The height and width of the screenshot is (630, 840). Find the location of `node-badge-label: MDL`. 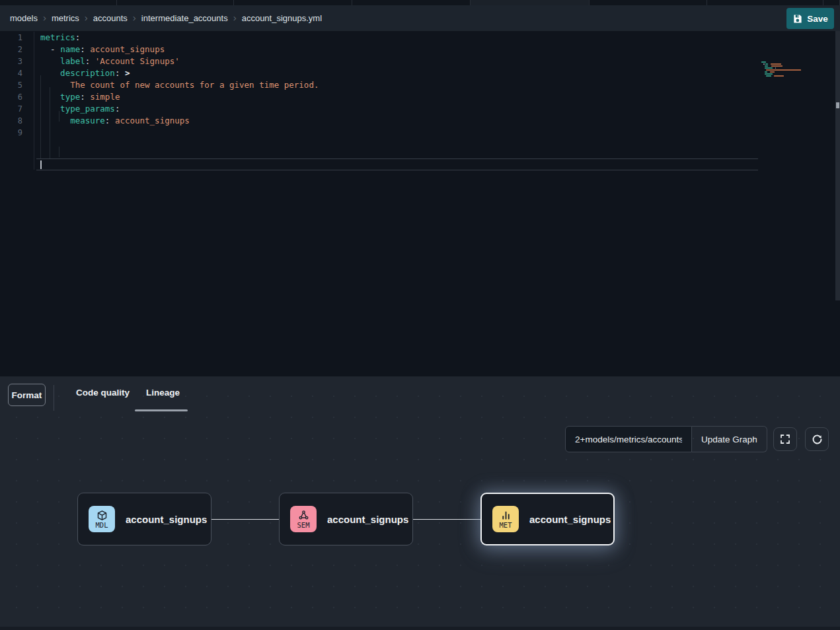

node-badge-label: MDL is located at coordinates (102, 526).